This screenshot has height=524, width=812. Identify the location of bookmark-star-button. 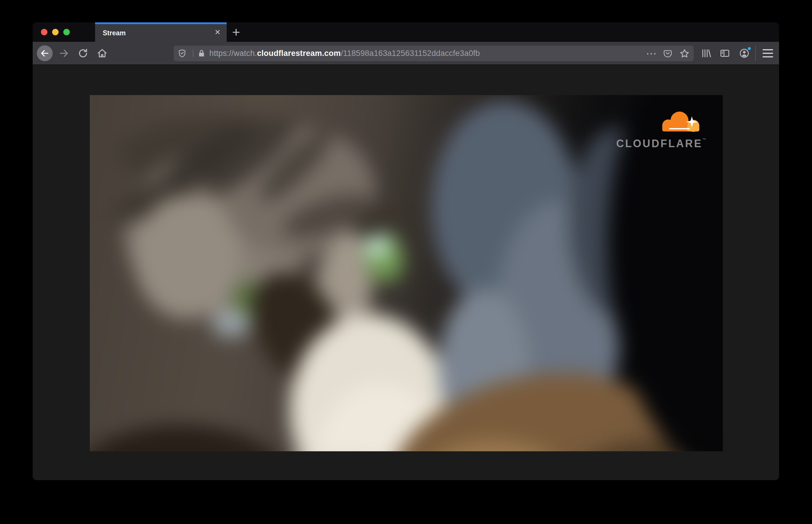
(685, 54).